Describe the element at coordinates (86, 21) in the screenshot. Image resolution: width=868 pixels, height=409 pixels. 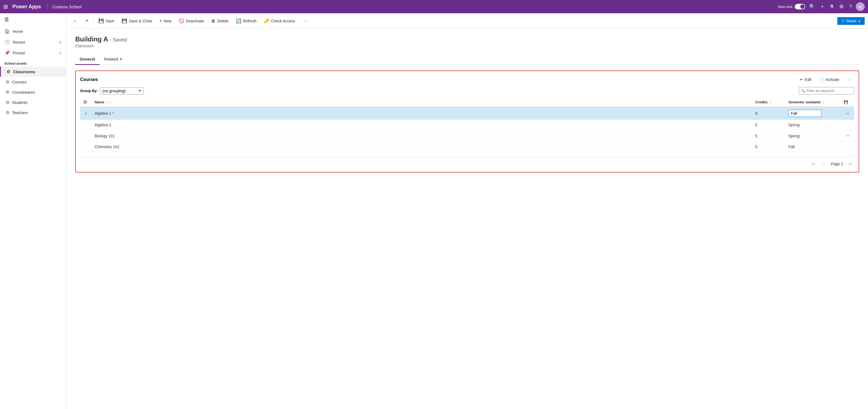
I see `open-record-icon: ↗` at that location.